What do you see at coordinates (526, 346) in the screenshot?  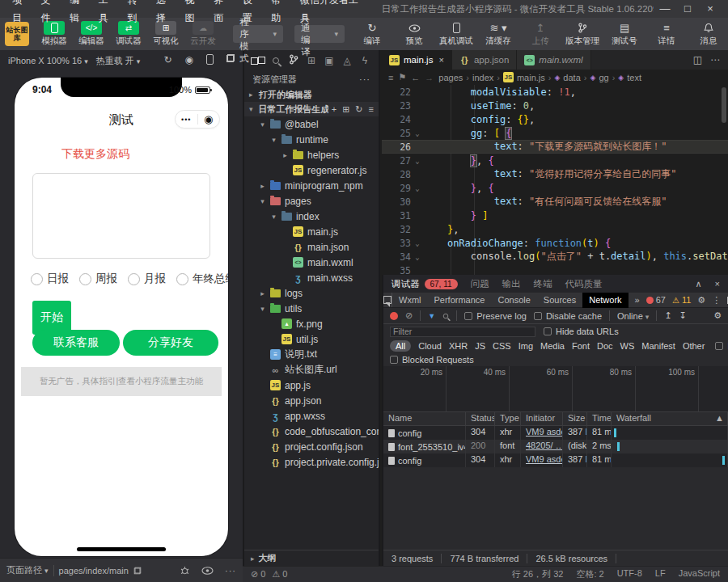 I see `type-filter-Img: Img` at bounding box center [526, 346].